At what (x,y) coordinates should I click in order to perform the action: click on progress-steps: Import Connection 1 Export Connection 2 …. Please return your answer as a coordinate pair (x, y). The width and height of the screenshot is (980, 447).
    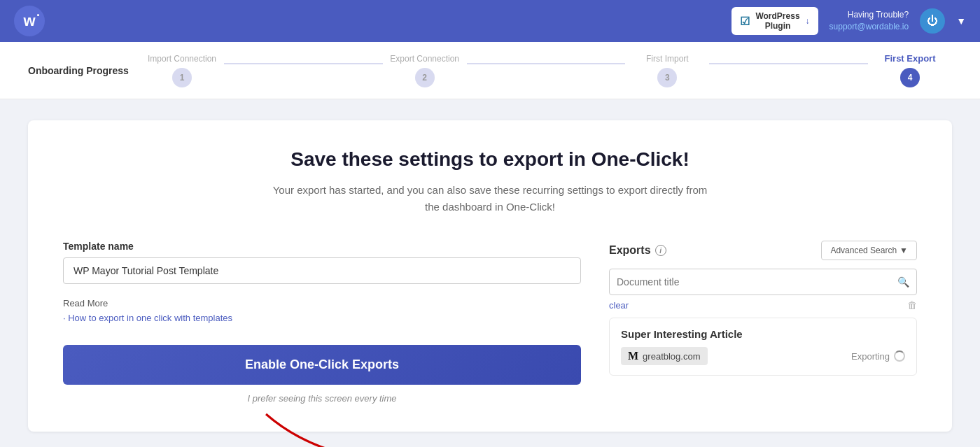
    Looking at the image, I should click on (546, 70).